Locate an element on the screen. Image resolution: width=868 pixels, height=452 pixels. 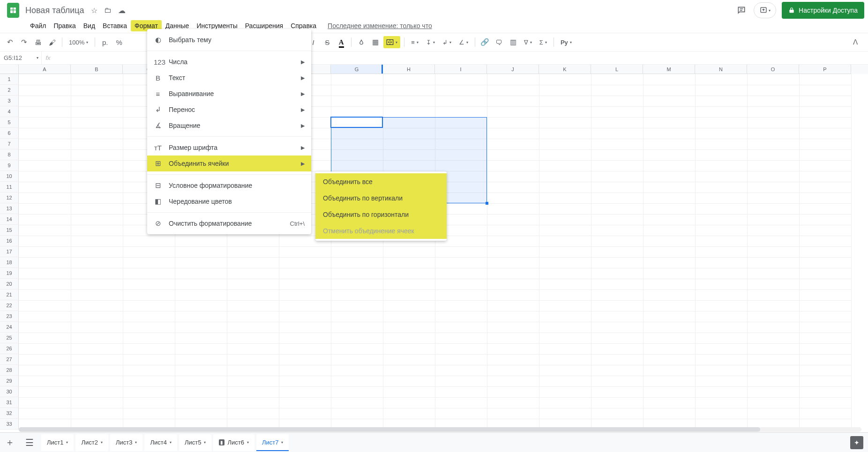
sheet-tab: Лист7▾ is located at coordinates (273, 443).